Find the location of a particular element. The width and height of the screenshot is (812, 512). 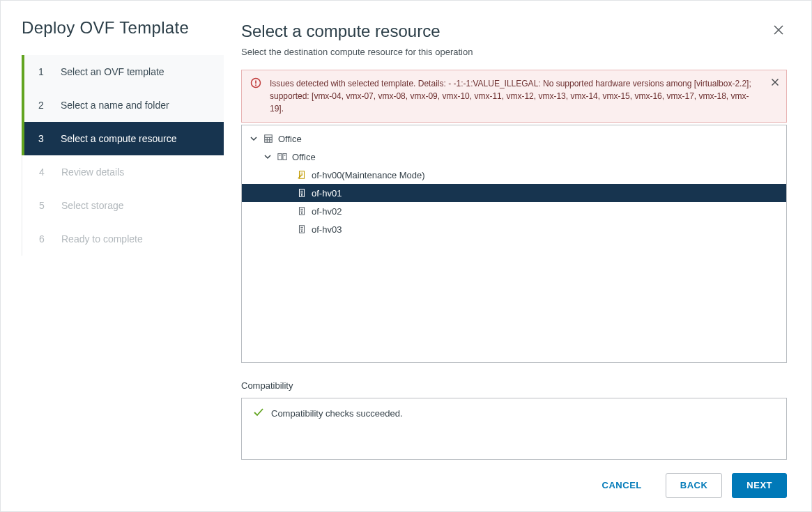

step-number: 1 is located at coordinates (45, 72).